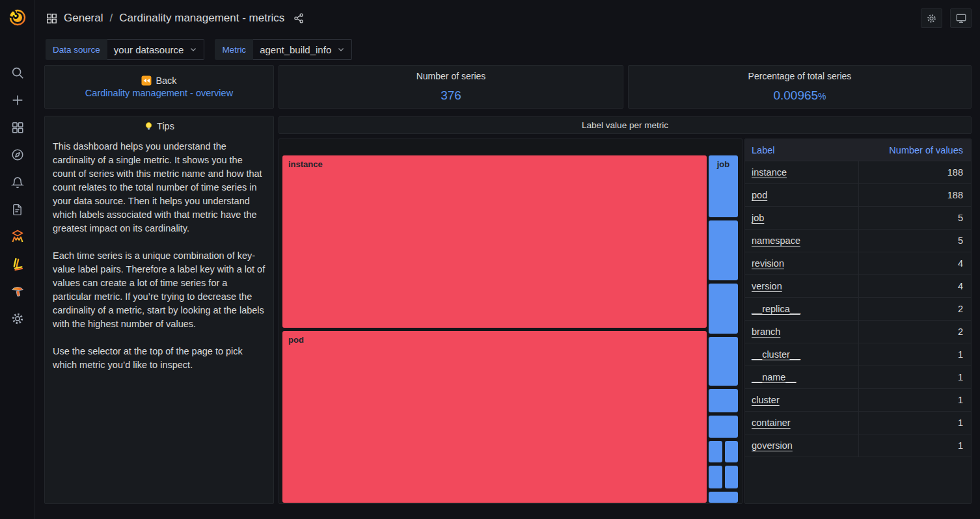  I want to click on label-link-goversion: goversion, so click(772, 446).